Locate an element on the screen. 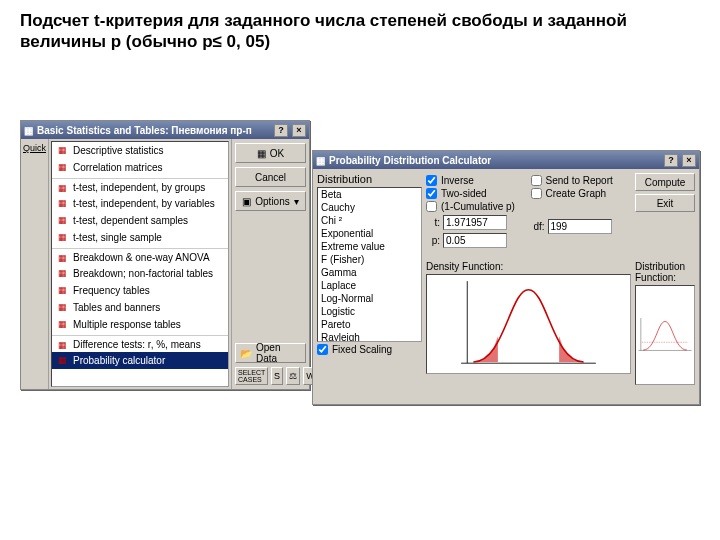 Image resolution: width=720 pixels, height=540 pixels. list-item: ▦t-test, dependent samples is located at coordinates (140, 220).